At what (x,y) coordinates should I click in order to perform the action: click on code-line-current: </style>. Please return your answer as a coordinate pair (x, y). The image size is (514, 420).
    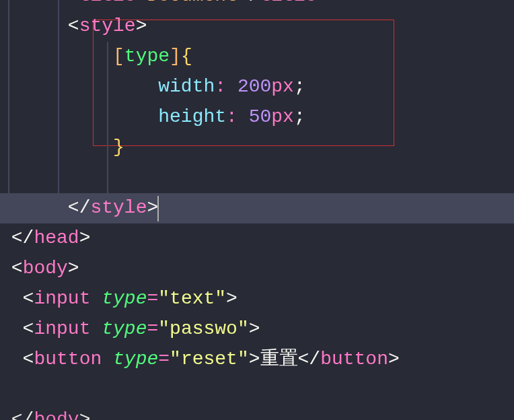
    Looking at the image, I should click on (257, 209).